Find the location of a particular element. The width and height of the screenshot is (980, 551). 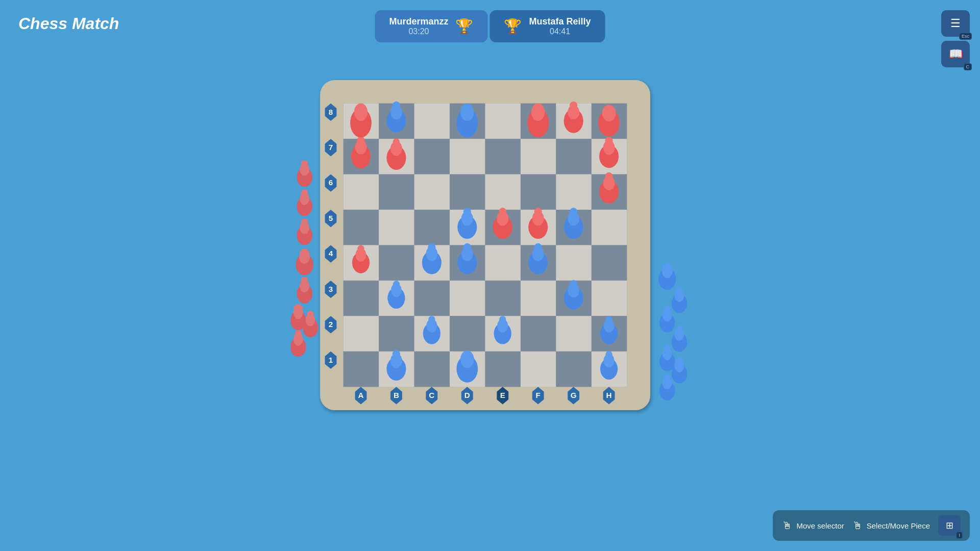

mouse-right-icon: 🖱 is located at coordinates (857, 525).